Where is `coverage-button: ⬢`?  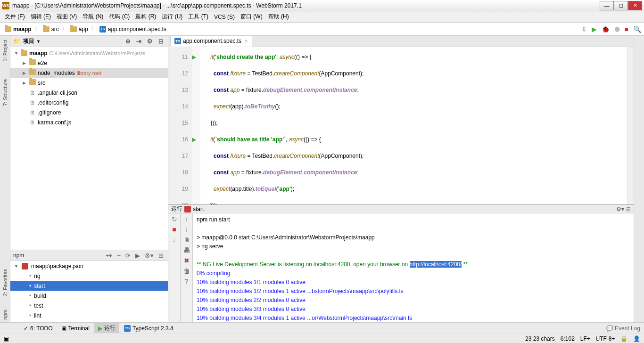 coverage-button: ⬢ is located at coordinates (617, 29).